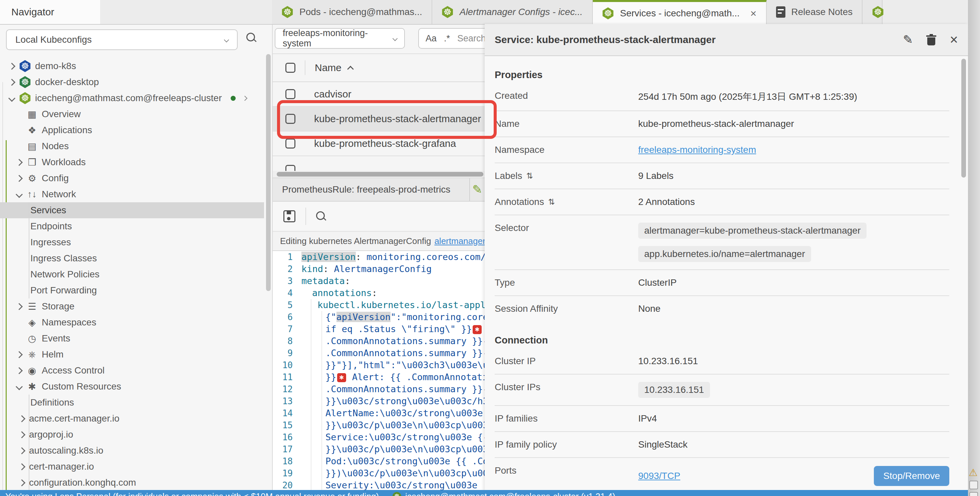 This screenshot has width=980, height=496. I want to click on sidebar-item-applications: ❖Applications, so click(132, 130).